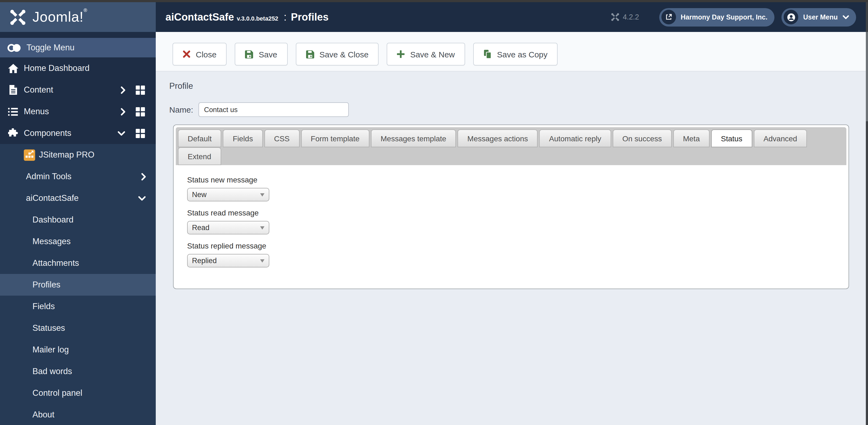 This screenshot has width=868, height=425. Describe the element at coordinates (426, 54) in the screenshot. I see `save-new-button: Save & New` at that location.